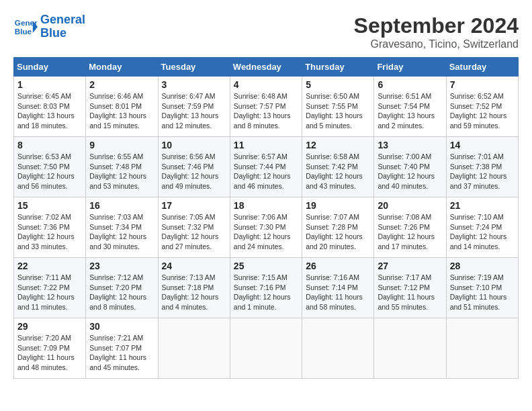 This screenshot has height=411, width=532. What do you see at coordinates (482, 288) in the screenshot?
I see `calendar-cell: 28Sunrise: 7:19 AMSunset: 7:10 PMDayligh…` at bounding box center [482, 288].